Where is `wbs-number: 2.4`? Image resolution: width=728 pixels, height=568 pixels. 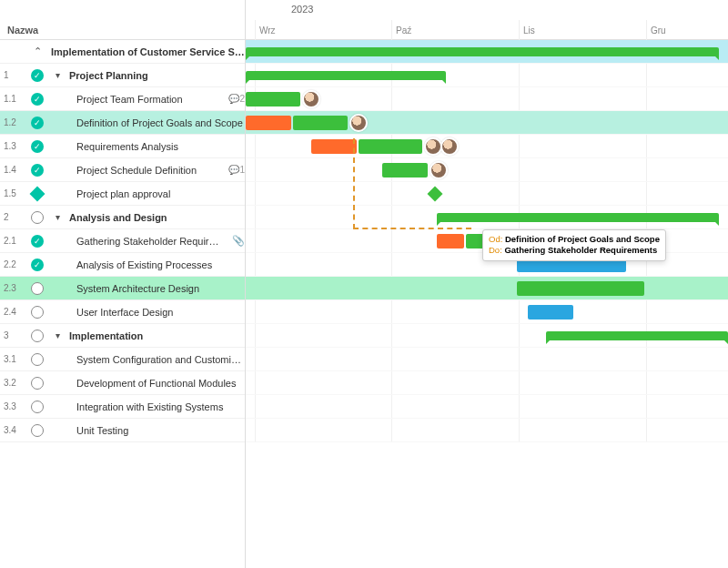 wbs-number: 2.4 is located at coordinates (14, 311).